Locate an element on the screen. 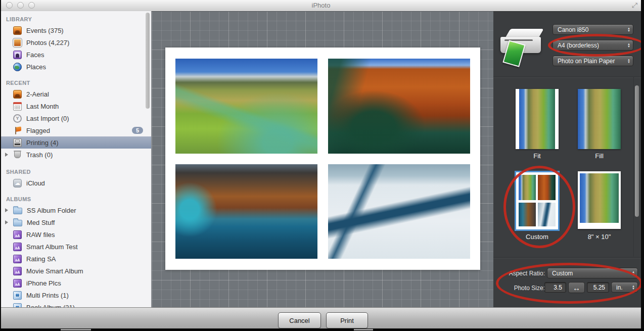 The height and width of the screenshot is (331, 644). fullscreen-icon: ⤢ is located at coordinates (635, 5).